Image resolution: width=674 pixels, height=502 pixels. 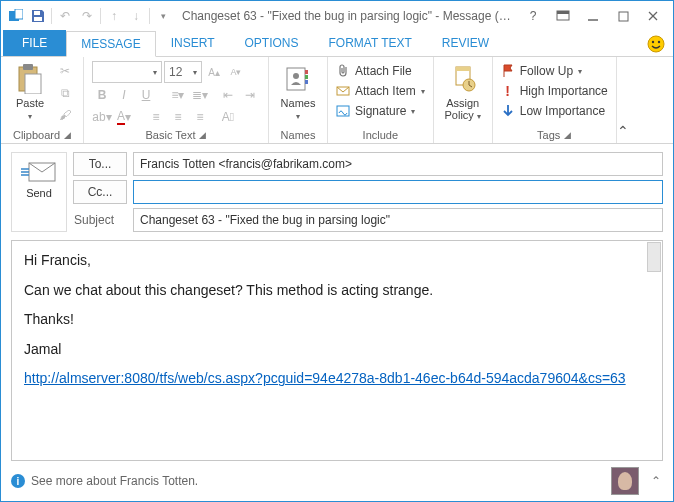 I want to click on align-right-icon: ≡, so click(x=200, y=117).